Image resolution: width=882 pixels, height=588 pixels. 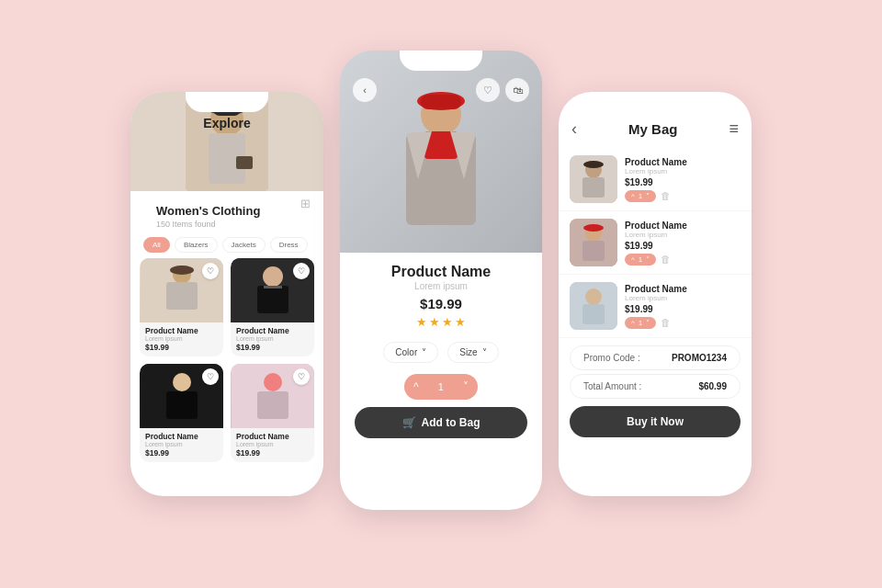 I want to click on heart-3: ♡, so click(x=210, y=377).